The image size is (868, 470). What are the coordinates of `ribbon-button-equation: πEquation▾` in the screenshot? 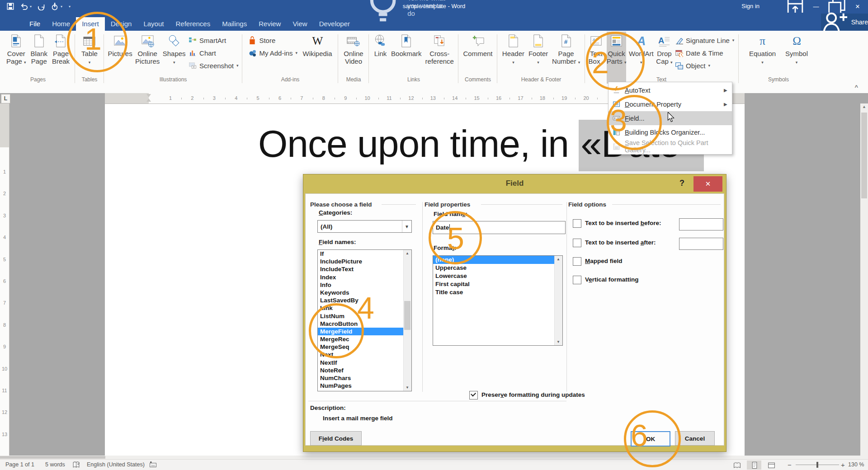 It's located at (762, 58).